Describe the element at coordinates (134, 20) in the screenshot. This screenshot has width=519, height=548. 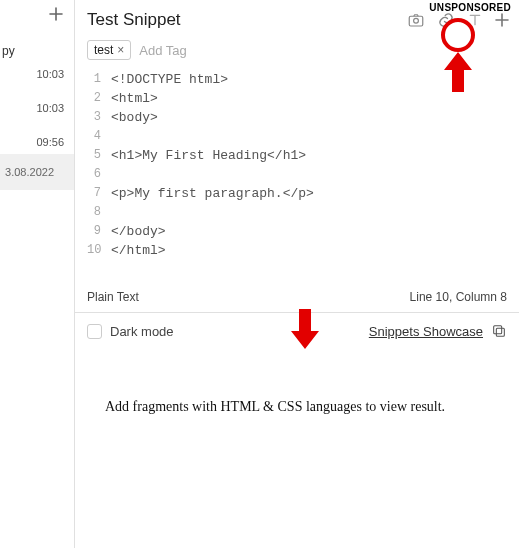
I see `snippet-title: Test Snippet` at that location.